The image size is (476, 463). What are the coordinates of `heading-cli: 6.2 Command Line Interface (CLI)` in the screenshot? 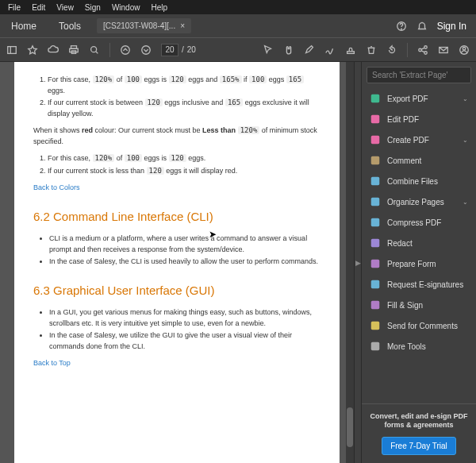 It's located at (177, 218).